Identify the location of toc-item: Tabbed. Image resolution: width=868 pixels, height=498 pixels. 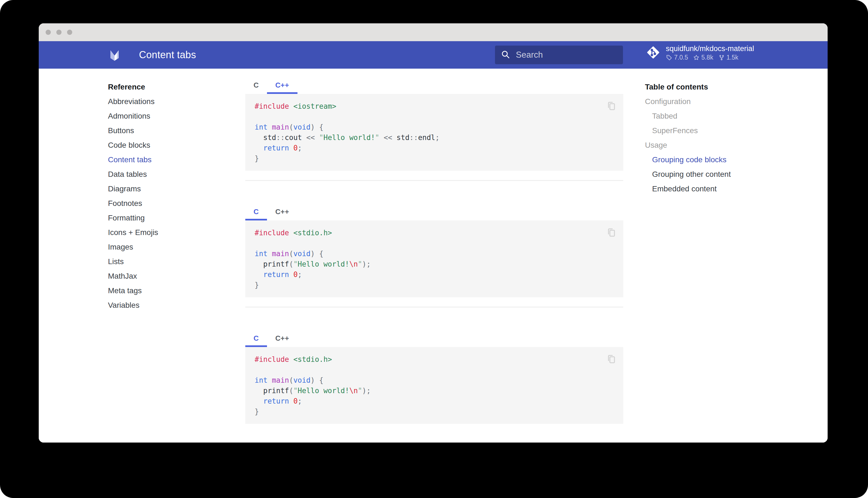
(725, 116).